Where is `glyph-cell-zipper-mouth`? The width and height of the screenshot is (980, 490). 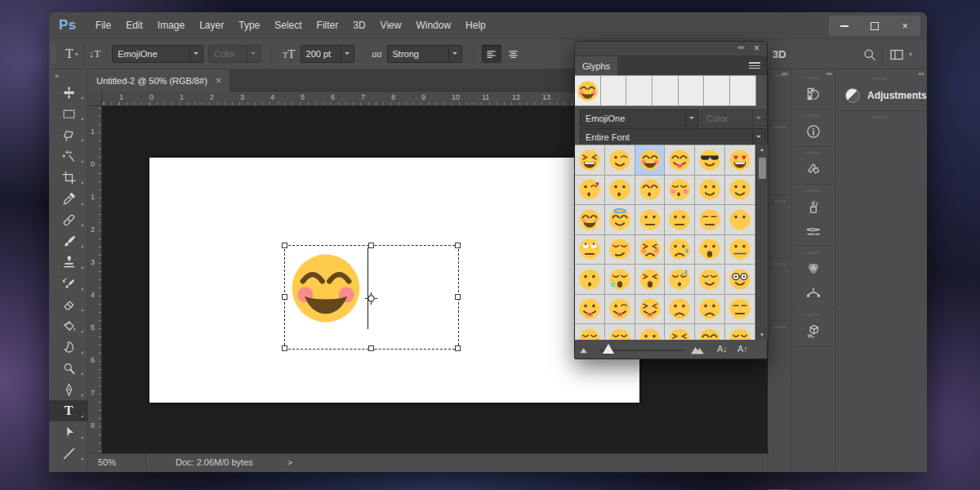
glyph-cell-zipper-mouth is located at coordinates (740, 250).